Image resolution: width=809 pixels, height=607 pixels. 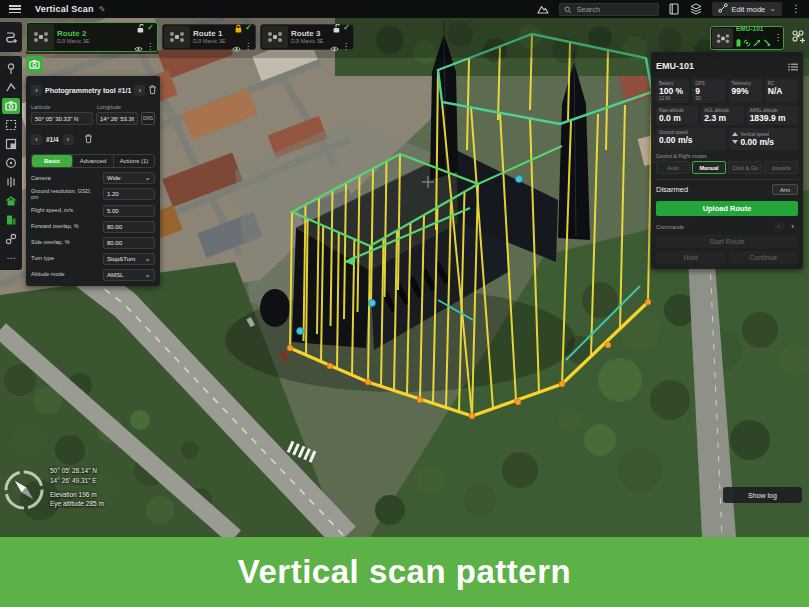 What do you see at coordinates (798, 38) in the screenshot?
I see `add-drone-button` at bounding box center [798, 38].